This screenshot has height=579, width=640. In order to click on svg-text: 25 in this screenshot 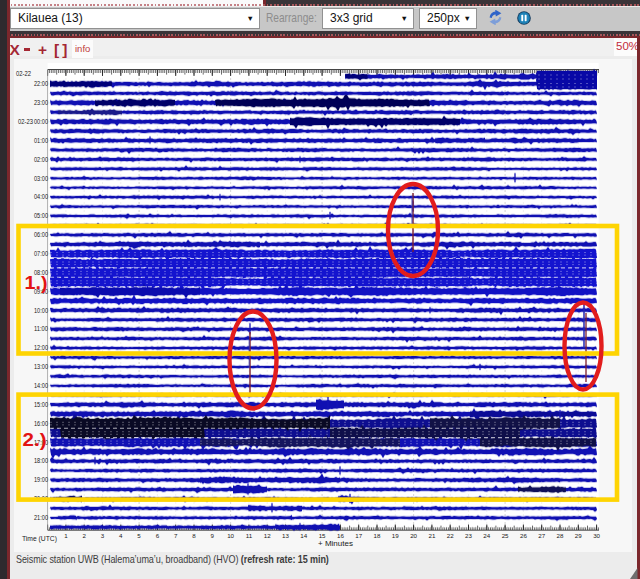, I will do `click(506, 536)`.